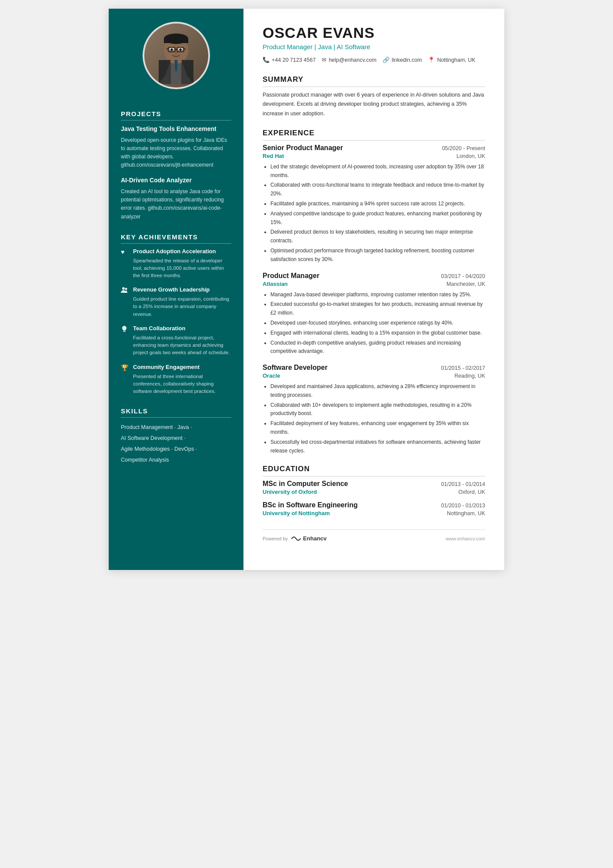 The height and width of the screenshot is (868, 613). I want to click on edu-2-degree: BSc in Software Engineering, so click(310, 505).